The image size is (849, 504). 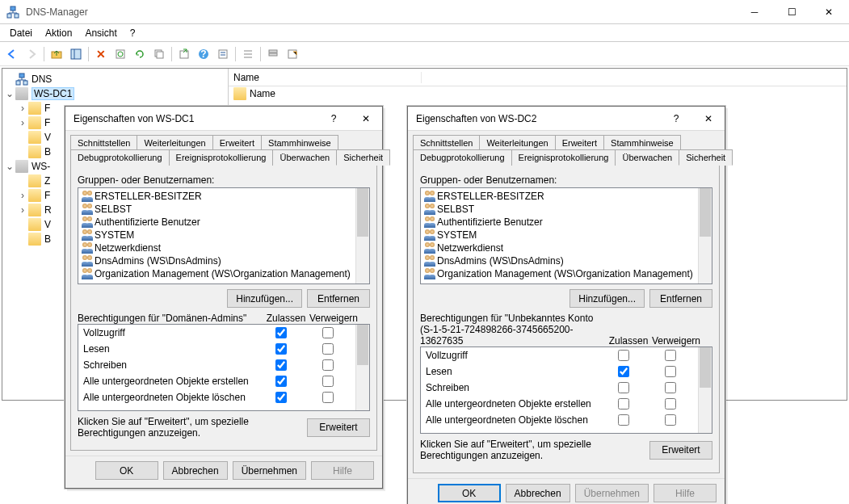 What do you see at coordinates (559, 248) in the screenshot?
I see `principal-row: Netzwerkdienst` at bounding box center [559, 248].